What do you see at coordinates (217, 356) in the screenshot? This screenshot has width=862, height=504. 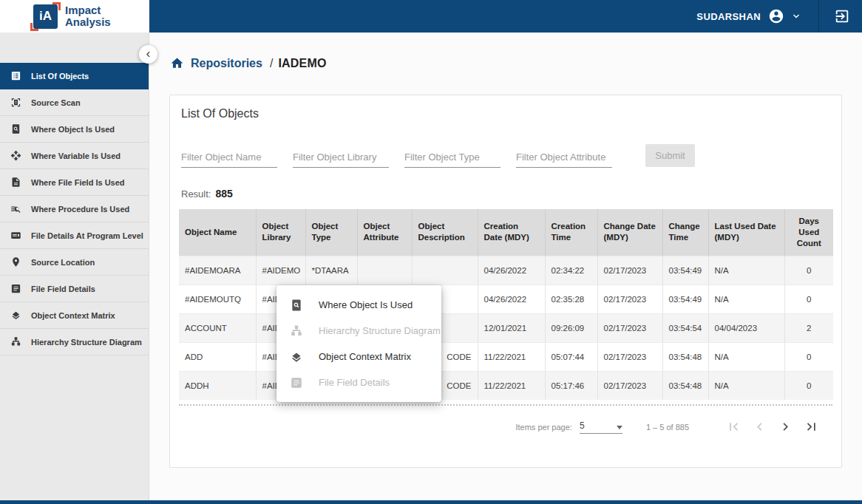 I see `table-cell: ADD` at bounding box center [217, 356].